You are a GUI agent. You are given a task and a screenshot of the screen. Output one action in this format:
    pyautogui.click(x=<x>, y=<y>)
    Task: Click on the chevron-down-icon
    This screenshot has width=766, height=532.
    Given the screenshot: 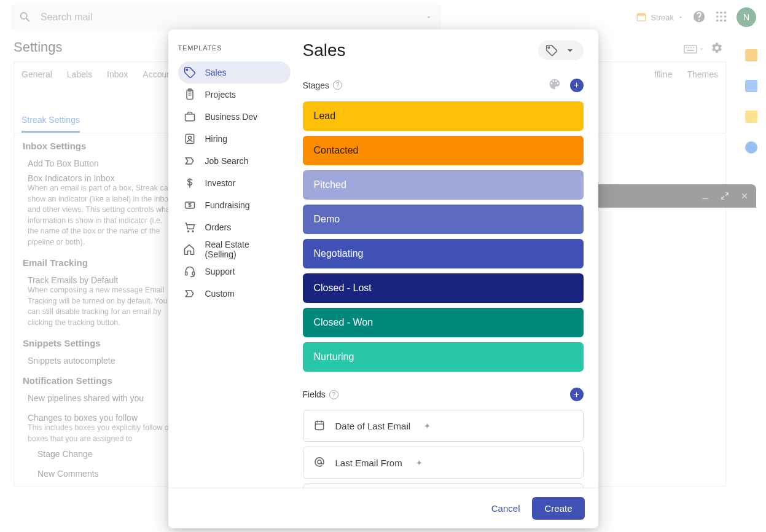 What is the action you would take?
    pyautogui.click(x=570, y=50)
    